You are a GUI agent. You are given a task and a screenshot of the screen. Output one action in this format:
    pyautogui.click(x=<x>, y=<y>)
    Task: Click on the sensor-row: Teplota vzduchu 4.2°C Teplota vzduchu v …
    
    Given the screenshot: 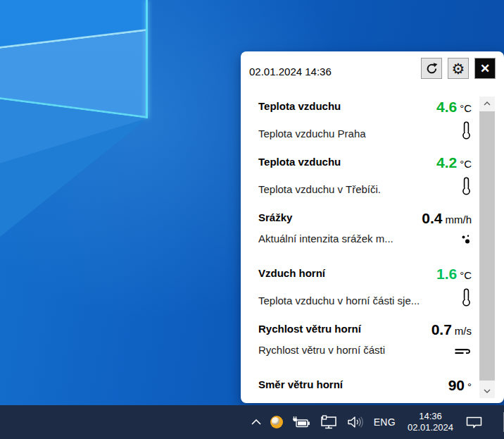 What is the action you would take?
    pyautogui.click(x=372, y=180)
    